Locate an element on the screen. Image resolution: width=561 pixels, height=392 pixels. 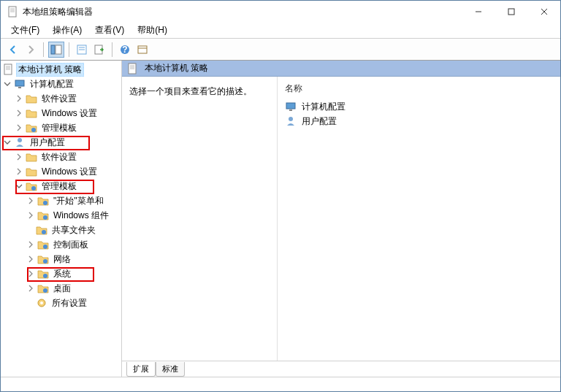
tree-label: "开始"菜单和 is located at coordinates (79, 201).